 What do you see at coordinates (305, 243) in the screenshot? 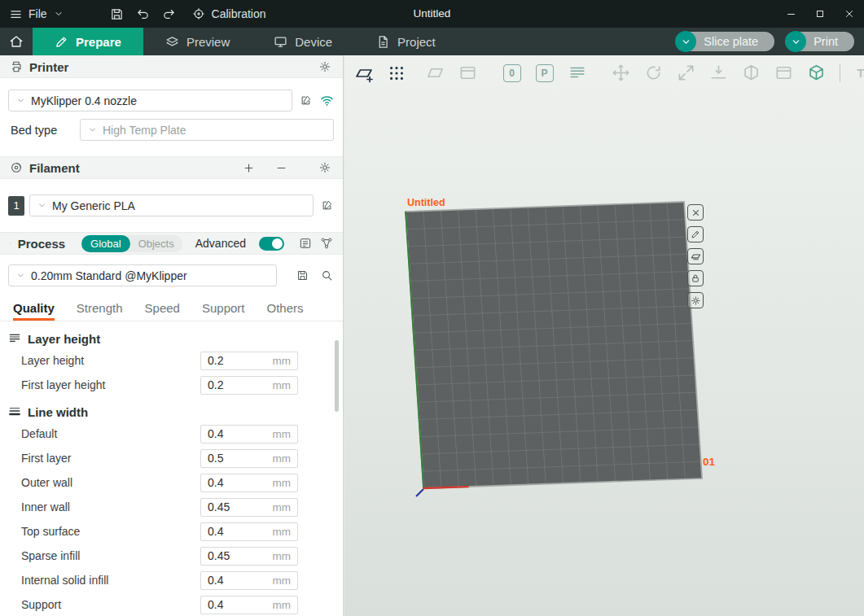
I see `compare-presets-button` at bounding box center [305, 243].